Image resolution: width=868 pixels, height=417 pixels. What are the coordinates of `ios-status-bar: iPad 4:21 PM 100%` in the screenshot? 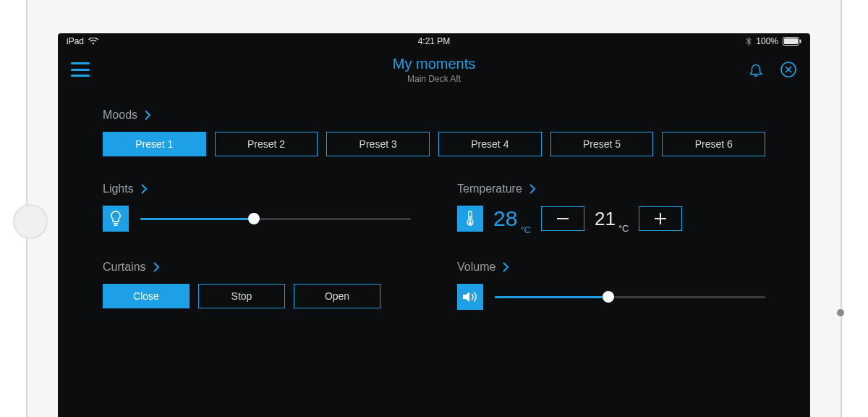 It's located at (434, 41).